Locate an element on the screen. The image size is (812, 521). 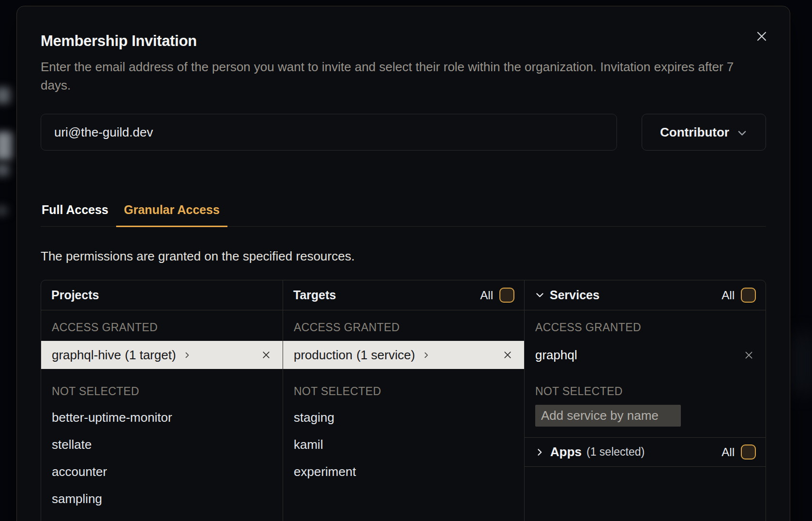
selected-project-row: graphql-hive (1 target) is located at coordinates (162, 355).